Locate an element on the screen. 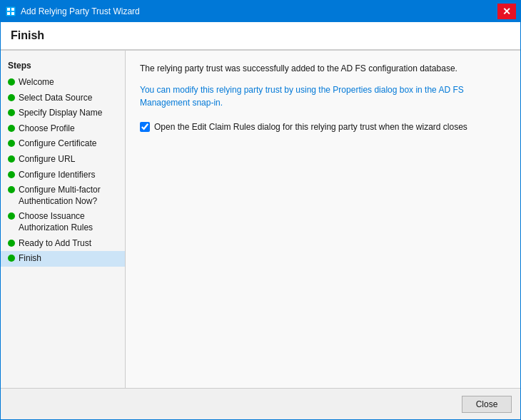 The height and width of the screenshot is (420, 521). title-bar-title: Add Relying Party Trust Wizard is located at coordinates (80, 11).